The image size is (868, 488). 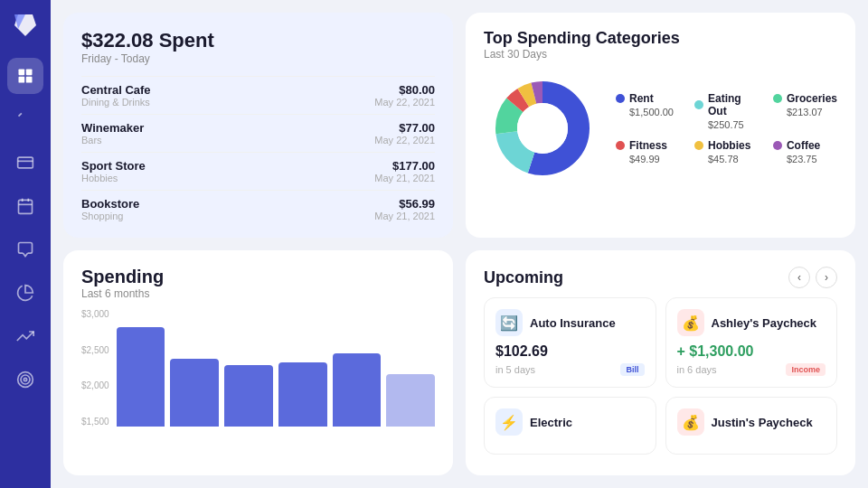 I want to click on sidebar-item-pie, so click(x=25, y=293).